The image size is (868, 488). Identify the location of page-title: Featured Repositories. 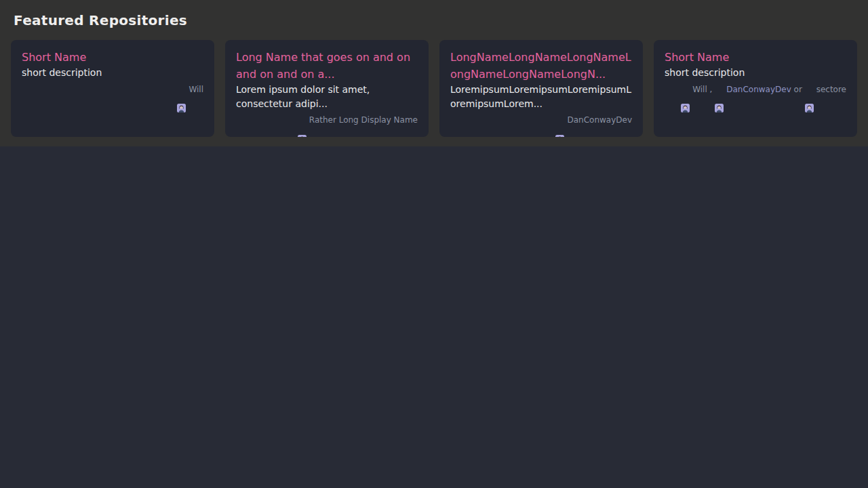
(435, 20).